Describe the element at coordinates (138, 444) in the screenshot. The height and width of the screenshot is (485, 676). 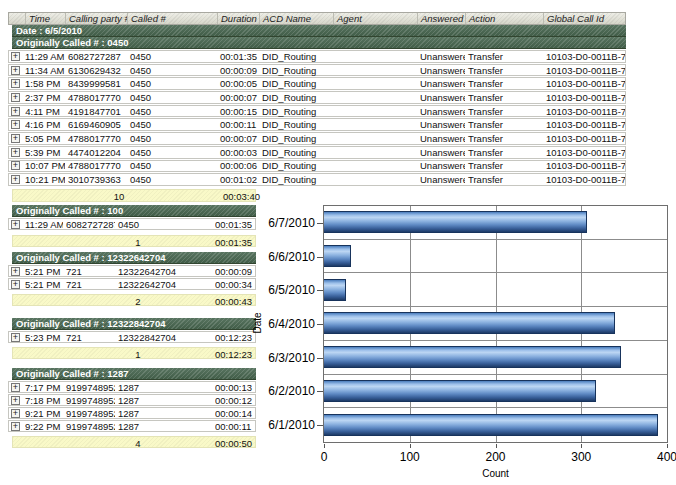
I see `summary-call-count: 4` at that location.